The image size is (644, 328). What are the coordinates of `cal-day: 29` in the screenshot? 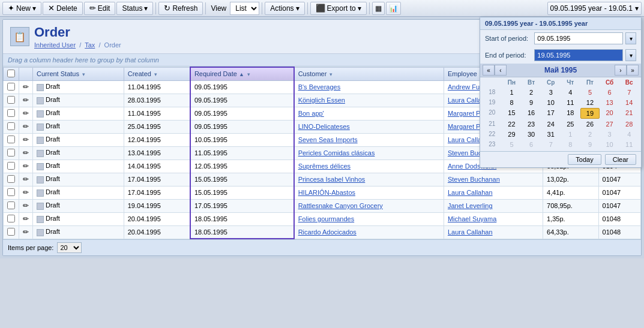 It's located at (512, 134).